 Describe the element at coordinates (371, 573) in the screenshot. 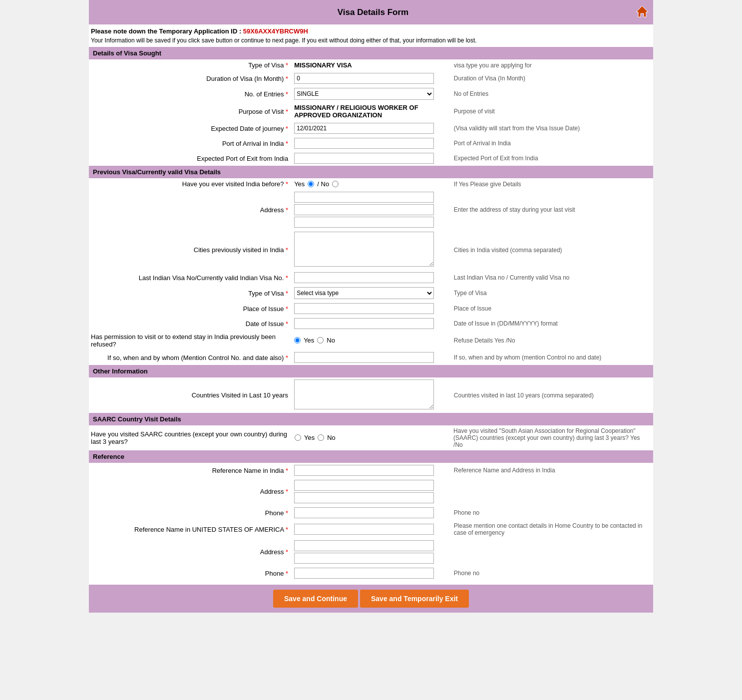

I see `ref-phone-usa-input-cell` at that location.